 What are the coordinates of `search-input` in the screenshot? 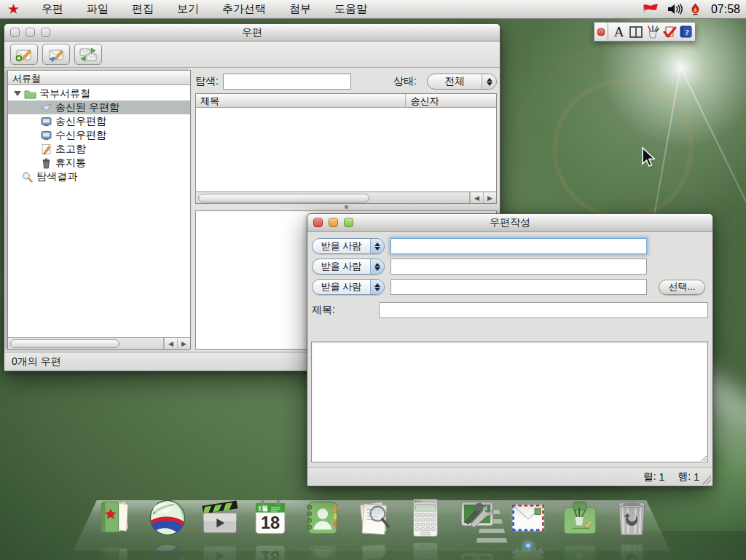 It's located at (287, 82).